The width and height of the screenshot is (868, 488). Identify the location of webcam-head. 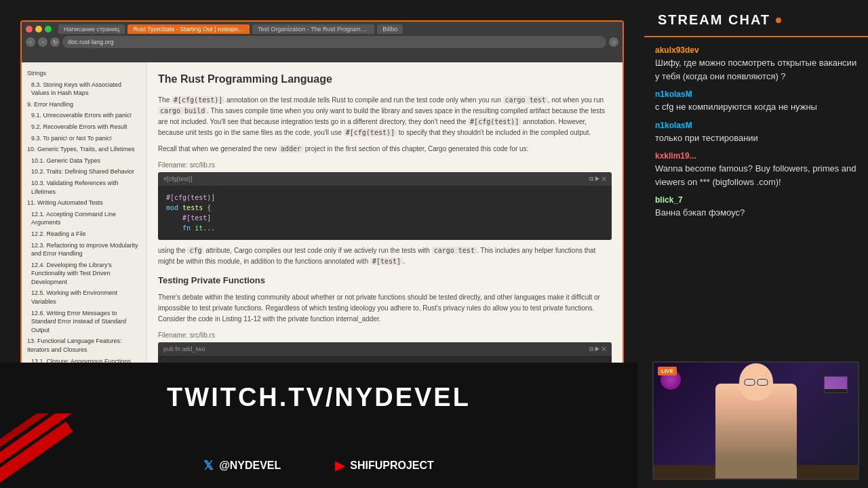
(756, 382).